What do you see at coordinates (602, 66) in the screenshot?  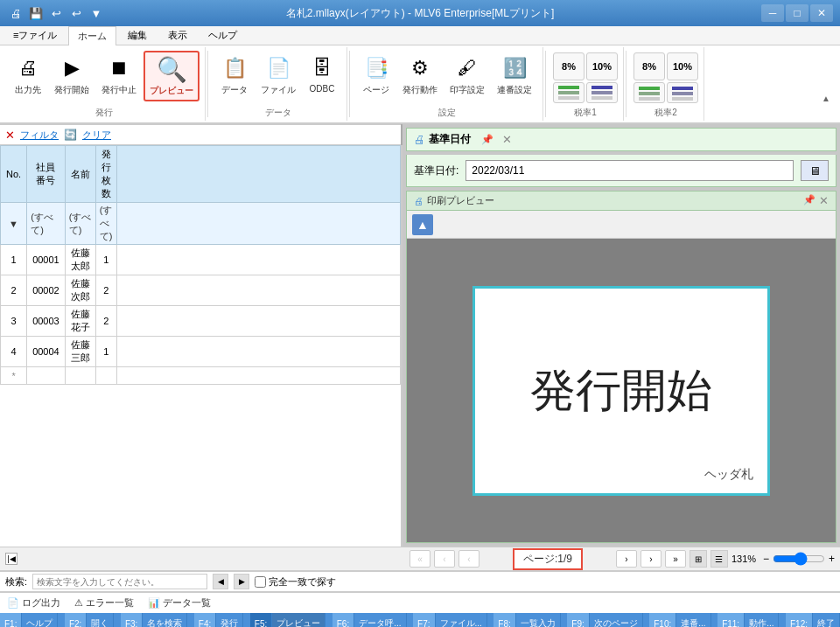 I see `tax1-10pct-top: 10%` at bounding box center [602, 66].